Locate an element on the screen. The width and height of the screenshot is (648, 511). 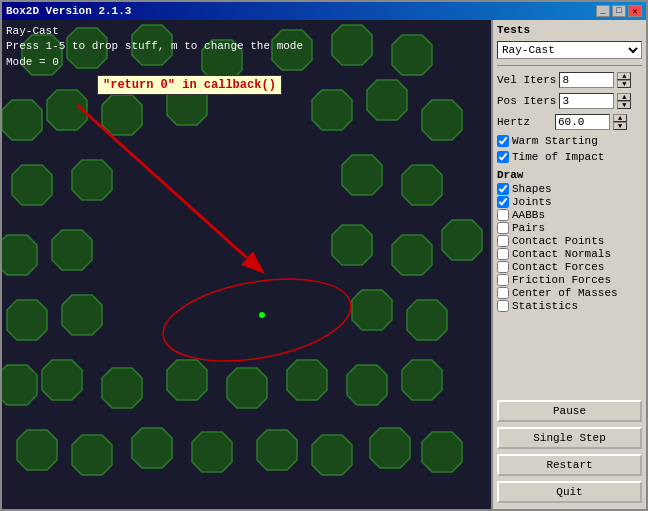
callback-annotation: "return 0" in callback() is located at coordinates (190, 85).